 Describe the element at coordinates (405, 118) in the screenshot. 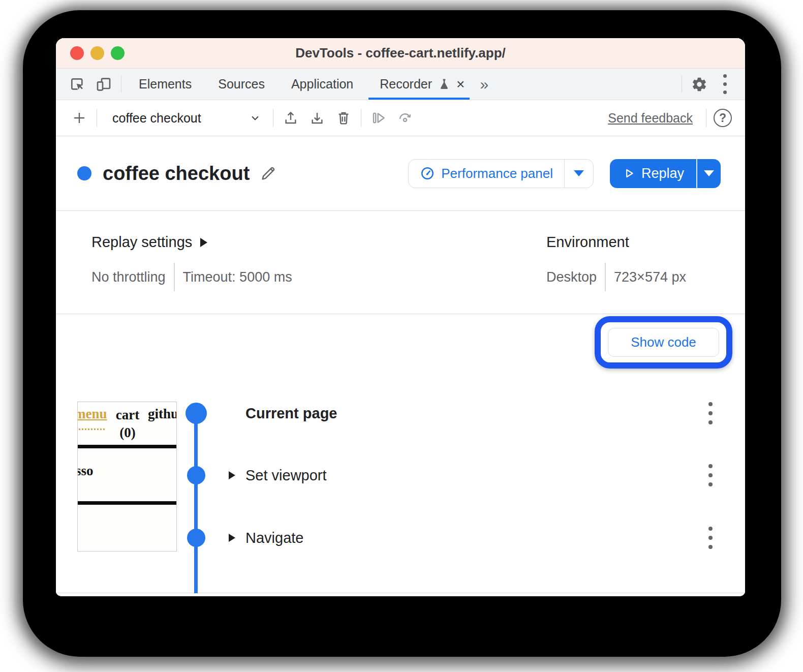

I see `rerun-icon` at that location.